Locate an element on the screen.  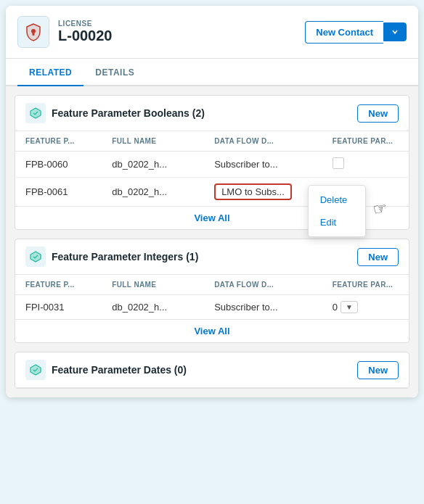
header: LICENSE L-00020 New Contact is located at coordinates (212, 32).